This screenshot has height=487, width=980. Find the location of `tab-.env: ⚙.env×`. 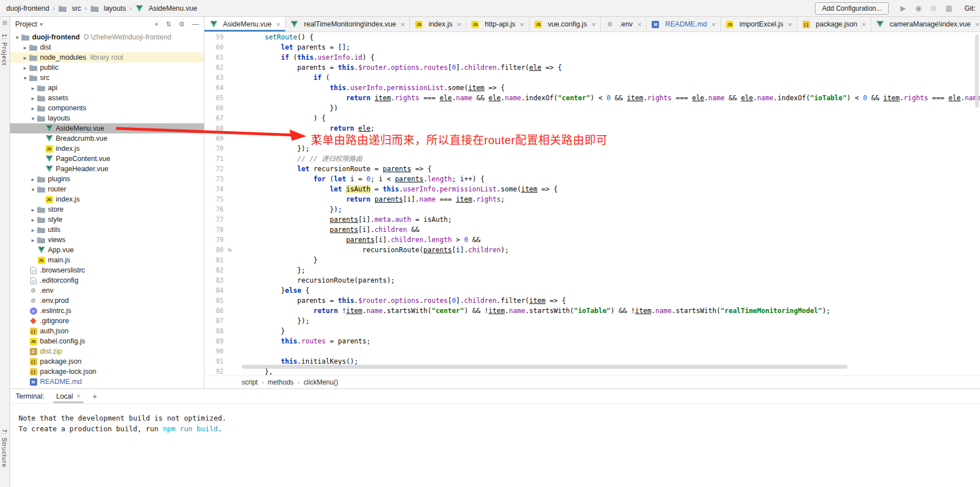

tab-.env: ⚙.env× is located at coordinates (624, 24).